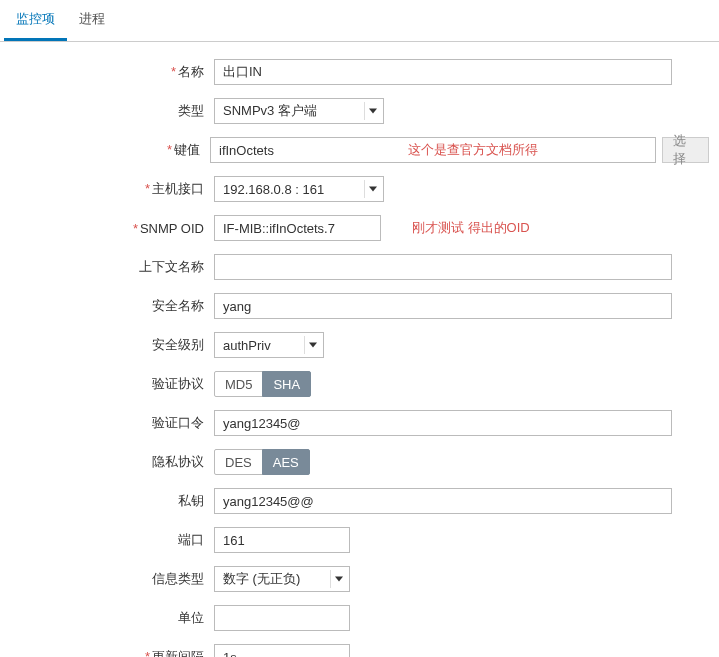 Image resolution: width=719 pixels, height=657 pixels. Describe the element at coordinates (112, 652) in the screenshot. I see `label-interval: *更新间隔` at that location.